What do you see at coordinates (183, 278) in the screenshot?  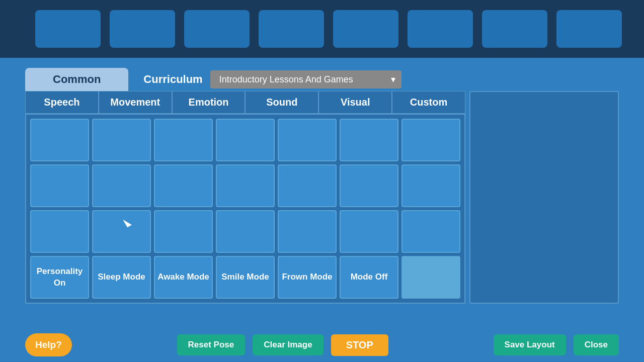 I see `grid-cell-awake-mode: Awake Mode` at bounding box center [183, 278].